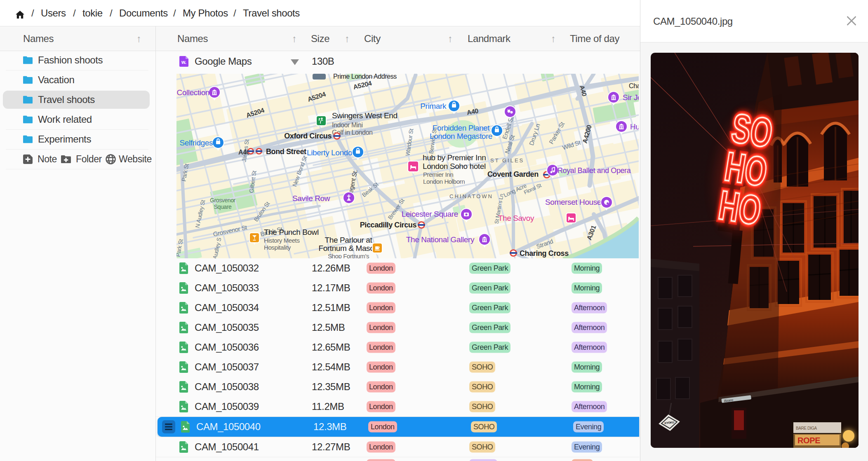 Image resolution: width=868 pixels, height=461 pixels. What do you see at coordinates (634, 127) in the screenshot?
I see `svg-text: Hu` at bounding box center [634, 127].